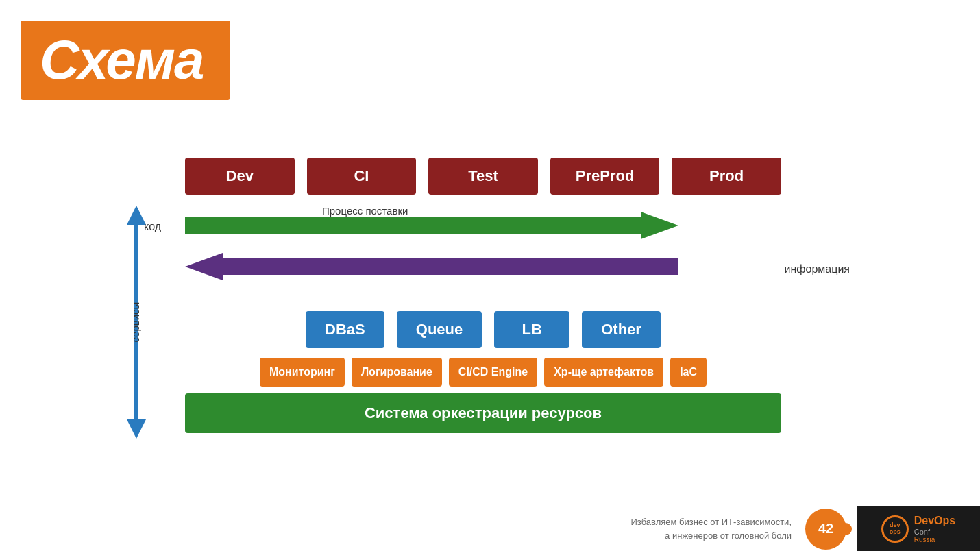 The height and width of the screenshot is (551, 980). I want to click on info-label: информация, so click(817, 269).